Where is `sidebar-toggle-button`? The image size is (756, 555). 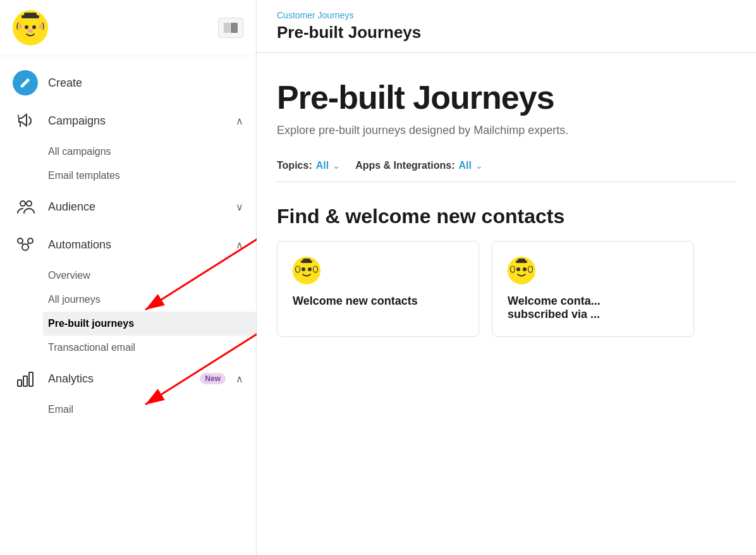 sidebar-toggle-button is located at coordinates (231, 28).